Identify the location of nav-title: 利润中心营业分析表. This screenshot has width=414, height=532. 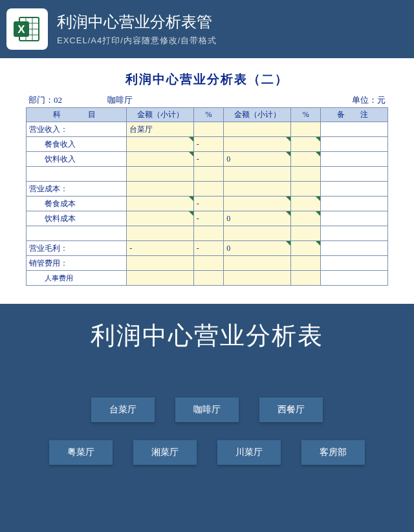
(207, 336).